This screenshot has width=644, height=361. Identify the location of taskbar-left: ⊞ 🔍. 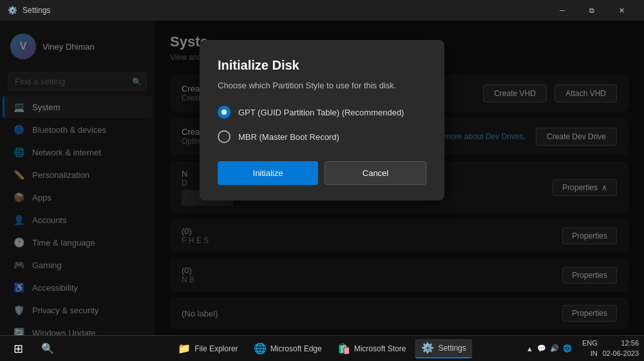
(33, 349).